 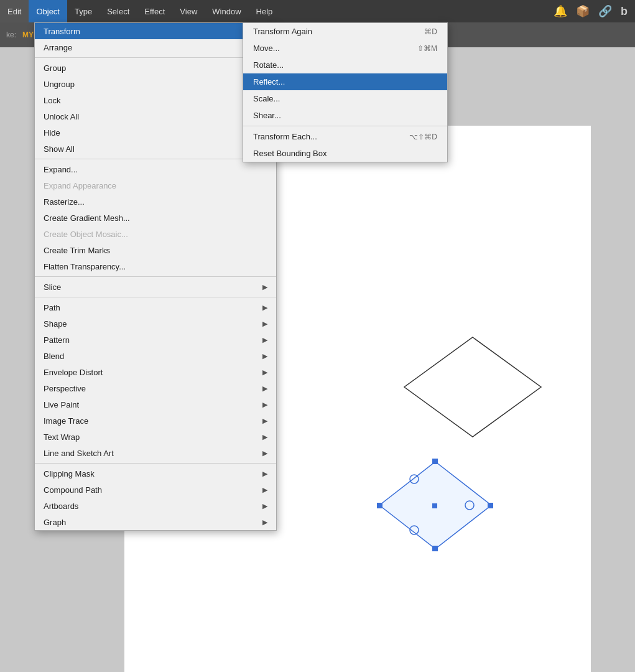 What do you see at coordinates (155, 185) in the screenshot?
I see `menu-item-expand-appearance: Expand Appearance` at bounding box center [155, 185].